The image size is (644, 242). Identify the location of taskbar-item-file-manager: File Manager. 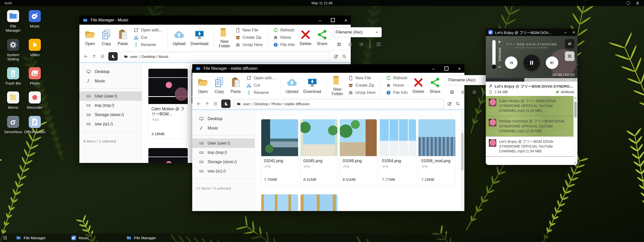
(41, 238).